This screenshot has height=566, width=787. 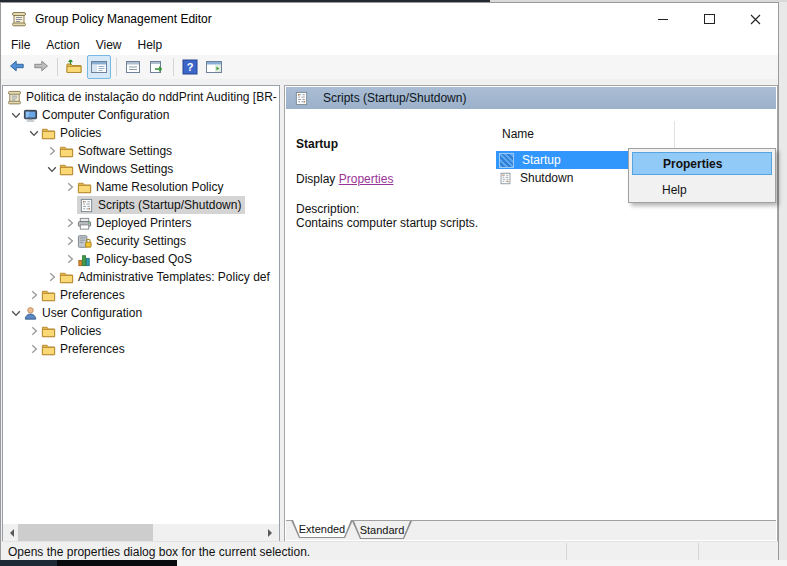 I want to click on tree-item-scripts-startup-shutdown: Scripts (Startup/Shutdown), so click(x=141, y=205).